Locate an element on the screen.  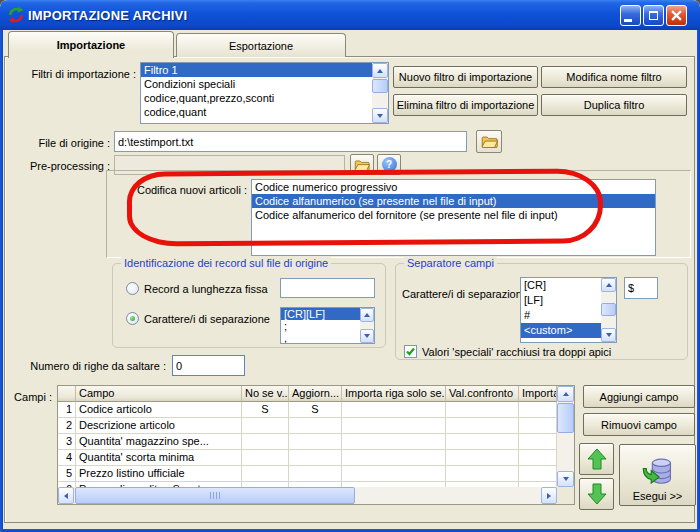
column-header: Campo is located at coordinates (159, 394).